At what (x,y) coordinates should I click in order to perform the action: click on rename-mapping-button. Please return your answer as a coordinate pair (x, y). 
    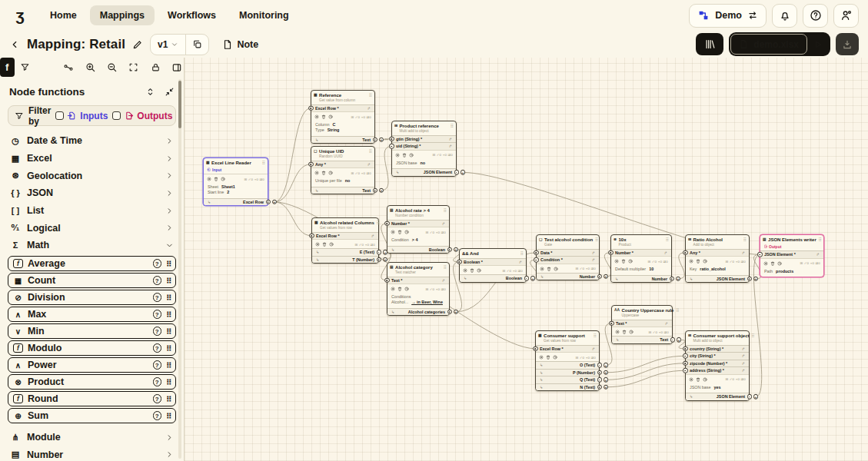
    Looking at the image, I should click on (138, 45).